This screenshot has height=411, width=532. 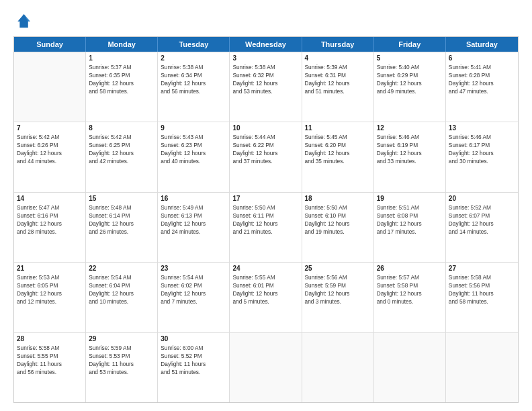 I want to click on calendar-cell: 26Sunrise: 5:57 AMSunset: 5:58 PMDayligh…, so click(x=410, y=297).